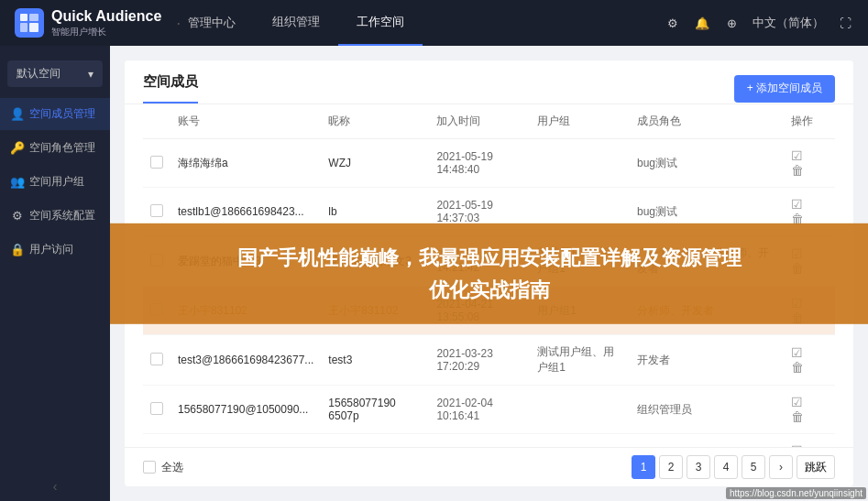 This screenshot has height=501, width=868. What do you see at coordinates (489, 82) in the screenshot?
I see `card-header: 空间成员 + 添加空间成员` at bounding box center [489, 82].